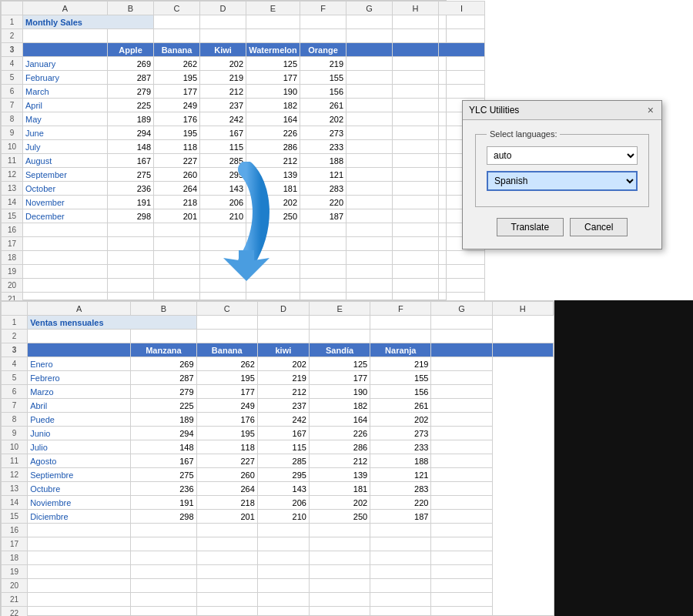 The image size is (693, 616). I want to click on orange-cell-bottom: 156, so click(400, 392).